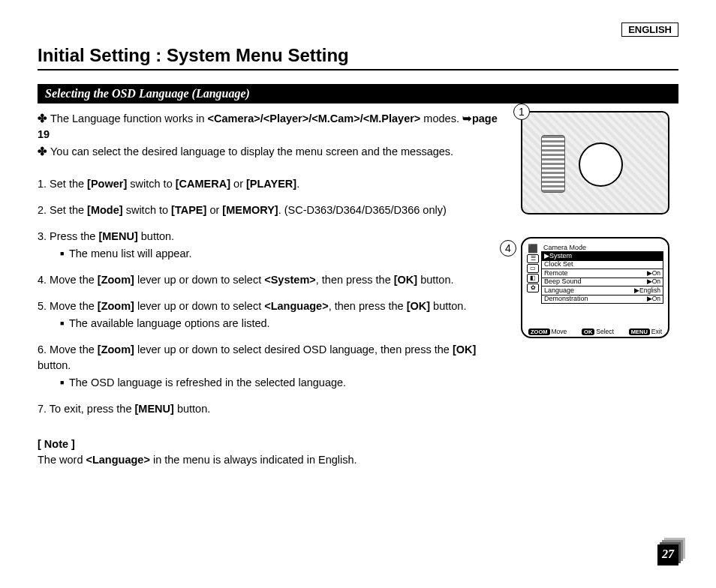  What do you see at coordinates (273, 184) in the screenshot?
I see `step-item: 1. Set the [Power] switch to [CAMERA] or…` at bounding box center [273, 184].